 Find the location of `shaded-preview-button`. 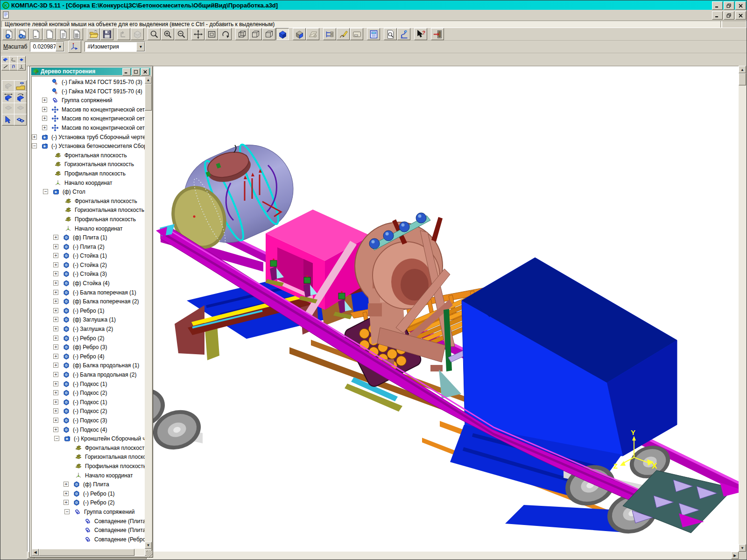

shaded-preview-button is located at coordinates (137, 34).